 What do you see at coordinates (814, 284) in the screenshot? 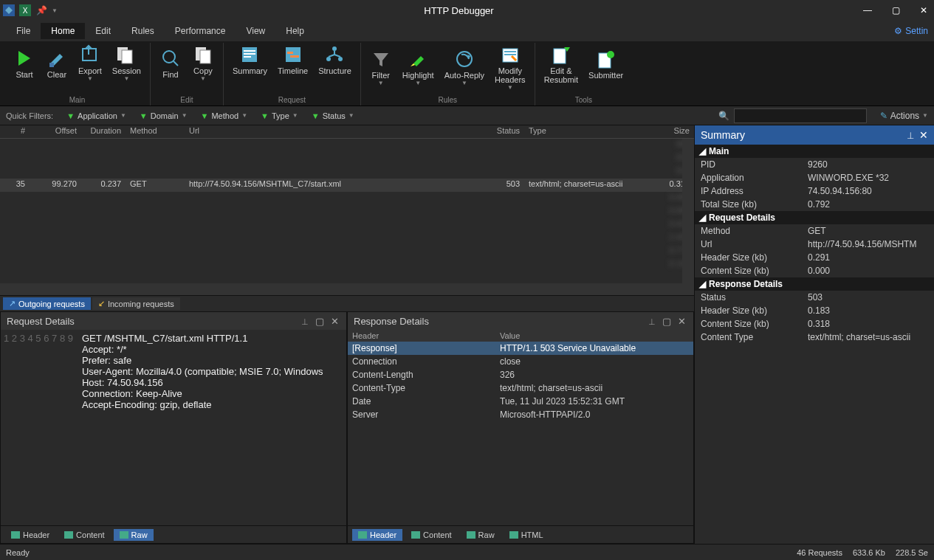
I see `summary-section-header: ◢ Response Details` at bounding box center [814, 284].